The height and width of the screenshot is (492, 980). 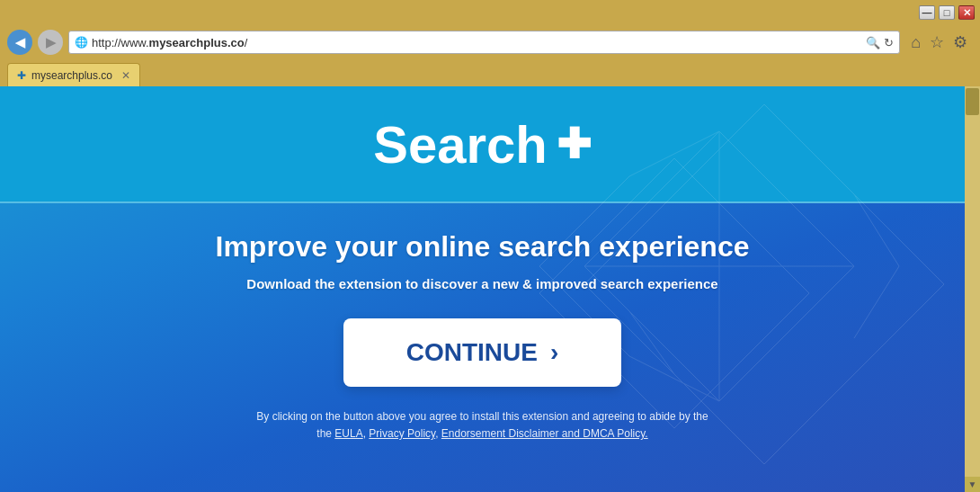 I want to click on nav-bar: ◀ ▶ 🌐 http://www.mysearchplus.co/ 🔍 ↻ ⌂ …, so click(x=490, y=42).